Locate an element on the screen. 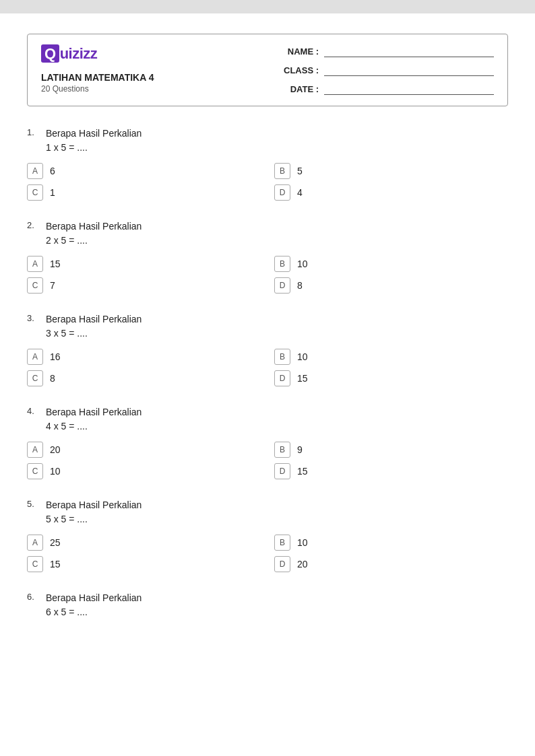  option-value-d: 4 is located at coordinates (300, 193).